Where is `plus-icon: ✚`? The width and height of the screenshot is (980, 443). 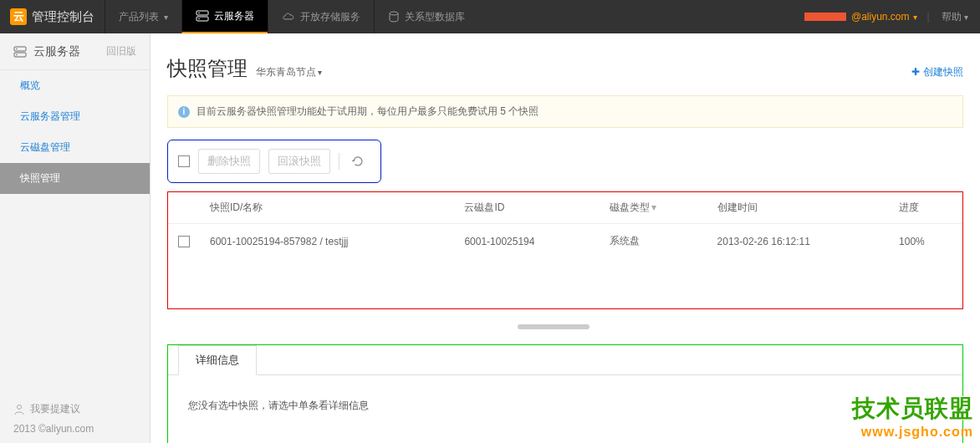
plus-icon: ✚ is located at coordinates (916, 72).